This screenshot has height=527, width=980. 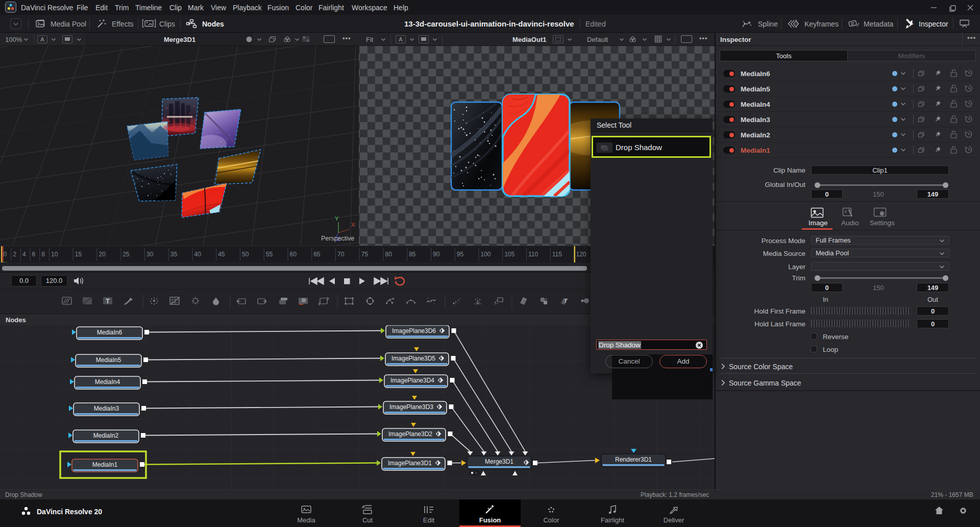 I want to click on svg-text: 6, so click(x=34, y=254).